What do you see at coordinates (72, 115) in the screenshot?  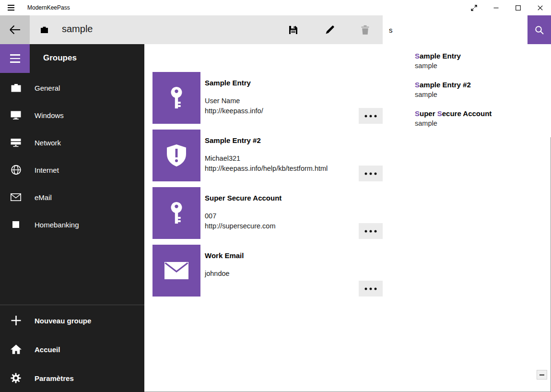 I see `sidebar-item-windows: Windows` at bounding box center [72, 115].